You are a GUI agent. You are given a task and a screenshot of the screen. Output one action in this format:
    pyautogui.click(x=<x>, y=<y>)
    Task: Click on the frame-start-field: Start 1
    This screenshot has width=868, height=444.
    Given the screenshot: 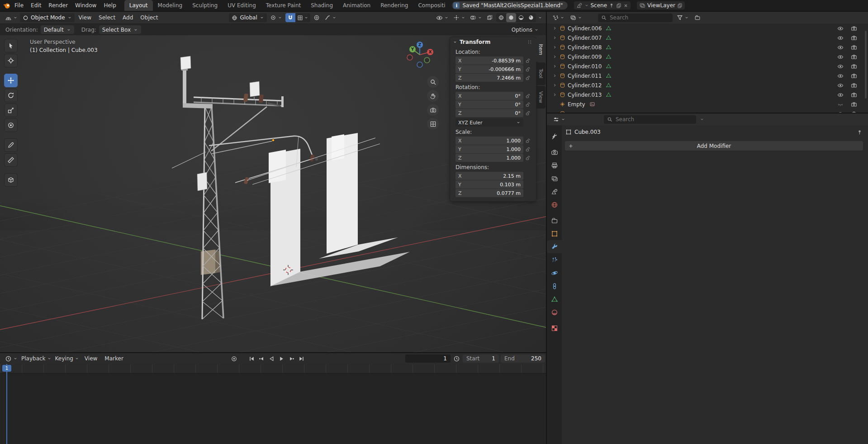 What is the action you would take?
    pyautogui.click(x=481, y=359)
    